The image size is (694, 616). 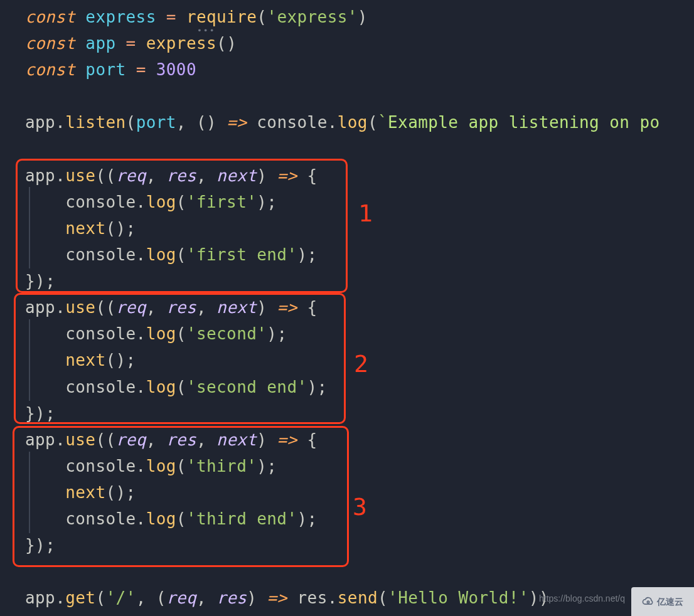 I want to click on template-string: Example app listening on po, so click(x=523, y=122).